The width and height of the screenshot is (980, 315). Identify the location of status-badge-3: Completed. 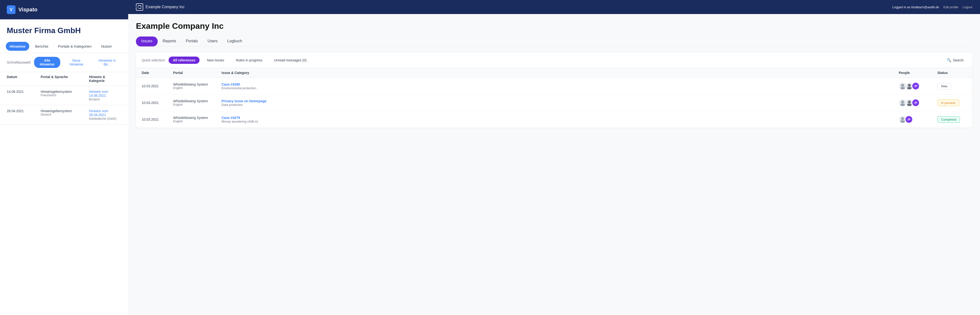
(952, 119).